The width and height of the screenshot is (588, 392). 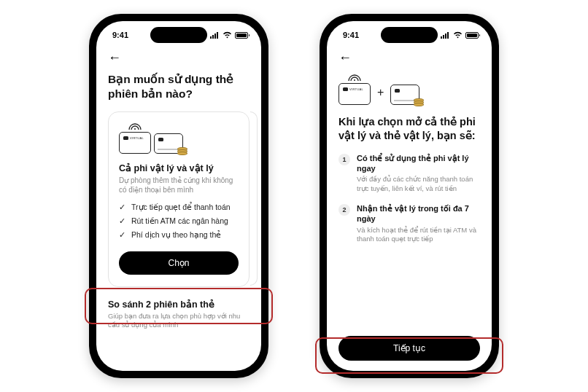 I want to click on page-title: Khi lựa chọn mở cả thẻ phi vật lý và thẻ…, so click(x=409, y=129).